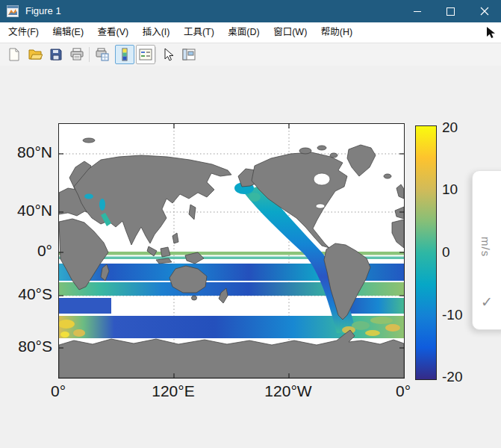  What do you see at coordinates (102, 55) in the screenshot?
I see `print-preview-icon` at bounding box center [102, 55].